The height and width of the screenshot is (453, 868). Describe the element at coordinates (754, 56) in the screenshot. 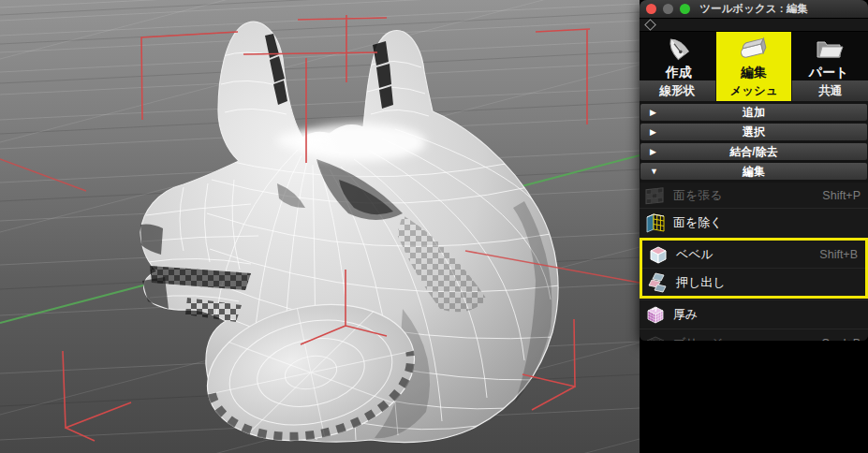

I see `tab-edit: 編集` at that location.